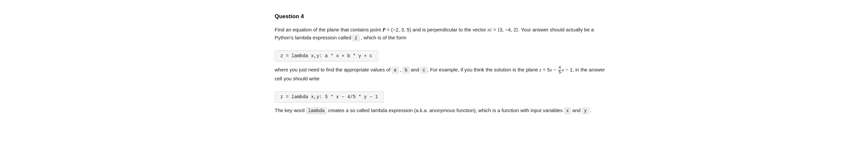 The image size is (868, 168). I want to click on n-equals: =, so click(495, 30).